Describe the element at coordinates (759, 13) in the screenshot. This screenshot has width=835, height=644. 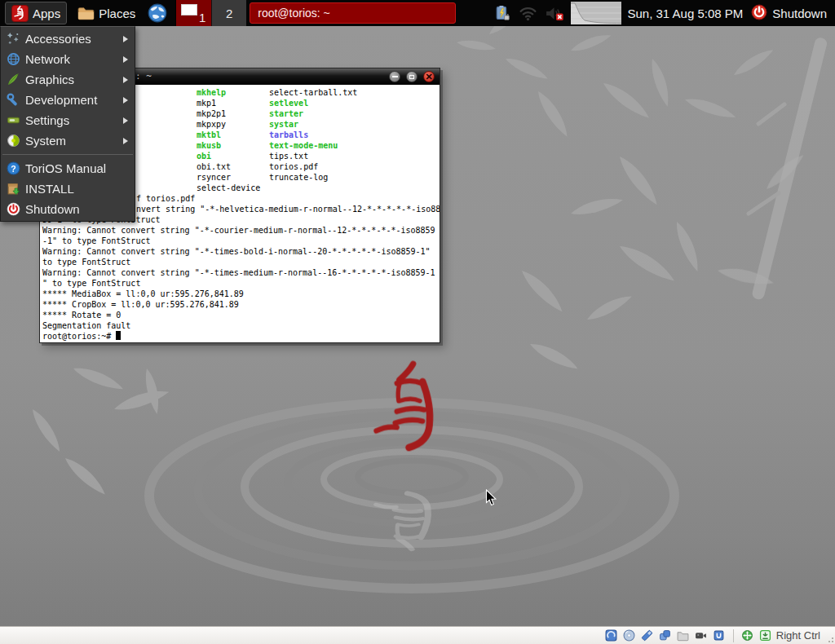
I see `power-icon` at that location.